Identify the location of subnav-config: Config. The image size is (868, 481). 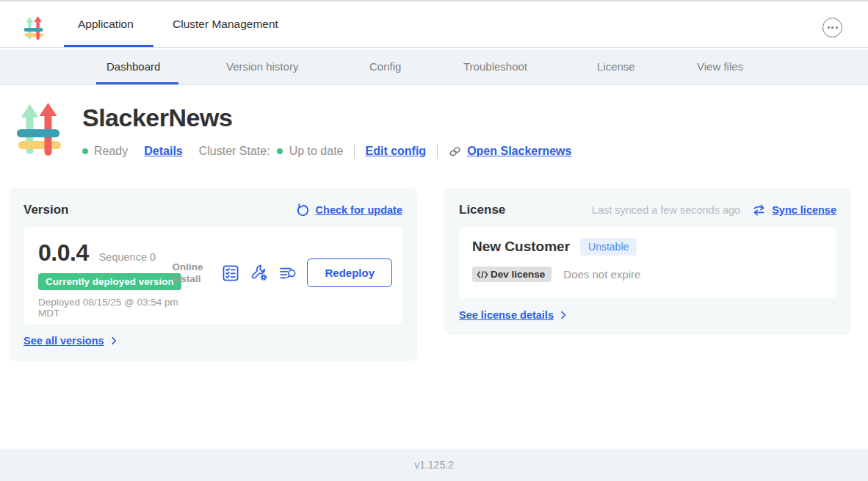
(385, 68).